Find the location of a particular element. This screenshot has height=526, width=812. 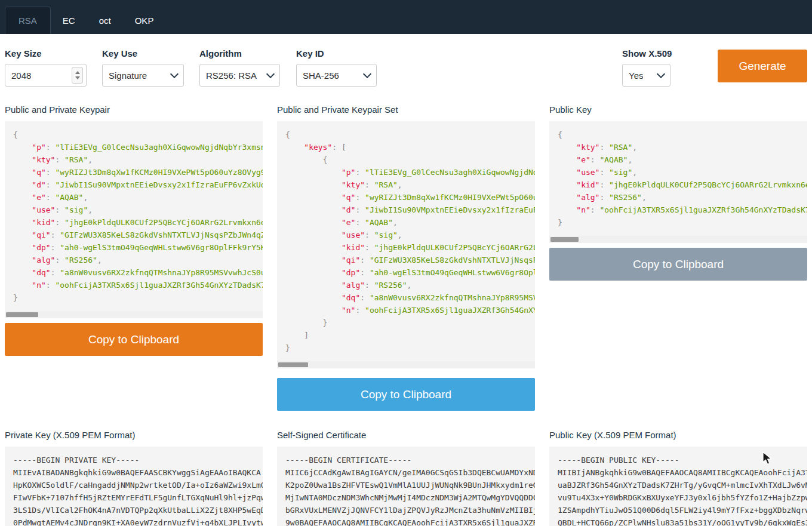

copy-keypair-button: Copy to Clipboard is located at coordinates (134, 339).